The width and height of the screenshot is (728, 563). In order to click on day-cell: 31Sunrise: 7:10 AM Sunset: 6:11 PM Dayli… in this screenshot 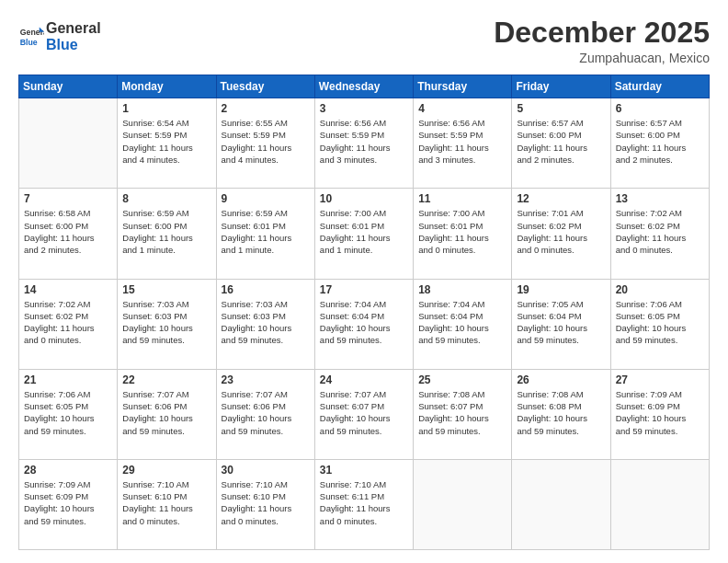, I will do `click(364, 504)`.